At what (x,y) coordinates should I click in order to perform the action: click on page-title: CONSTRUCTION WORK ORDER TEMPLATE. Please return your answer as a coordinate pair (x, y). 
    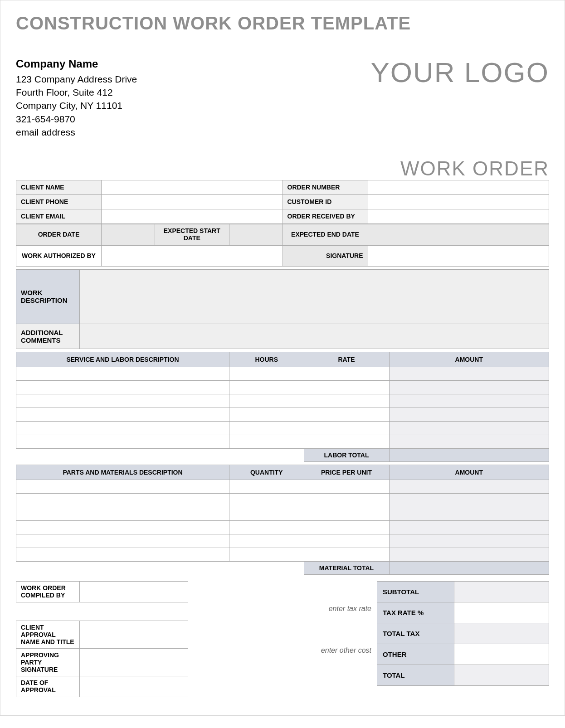
    Looking at the image, I should click on (282, 24).